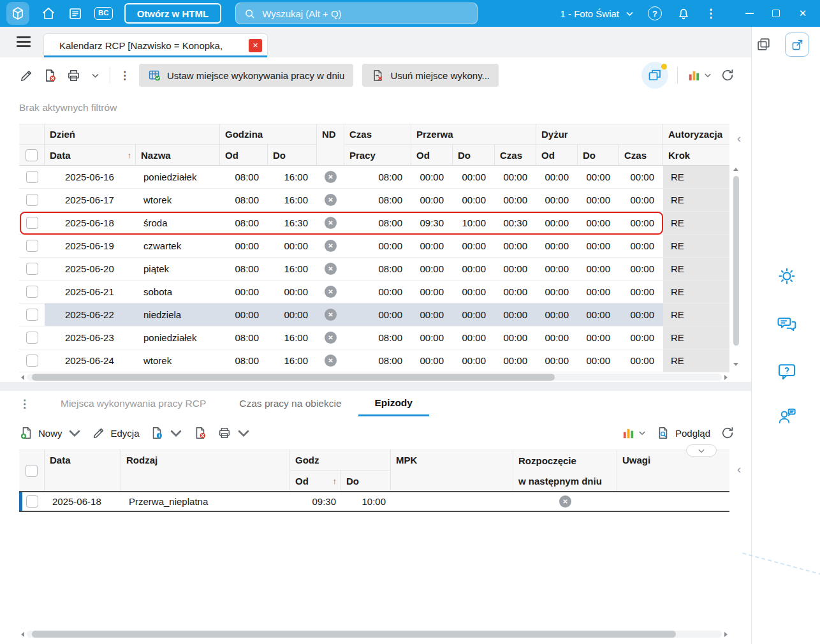 The height and width of the screenshot is (644, 820). What do you see at coordinates (374, 361) in the screenshot?
I see `calendar-row: 2025-06-24wtorek08:0016:00✕08:0000:0000:…` at bounding box center [374, 361].